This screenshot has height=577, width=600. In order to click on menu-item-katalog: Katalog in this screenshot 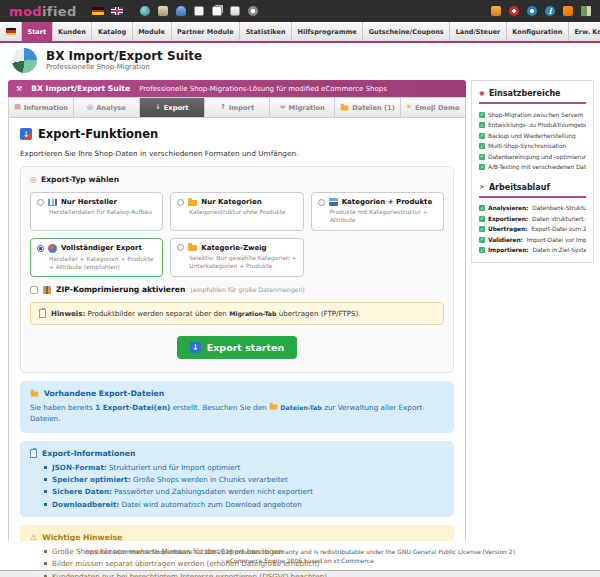, I will do `click(112, 32)`.